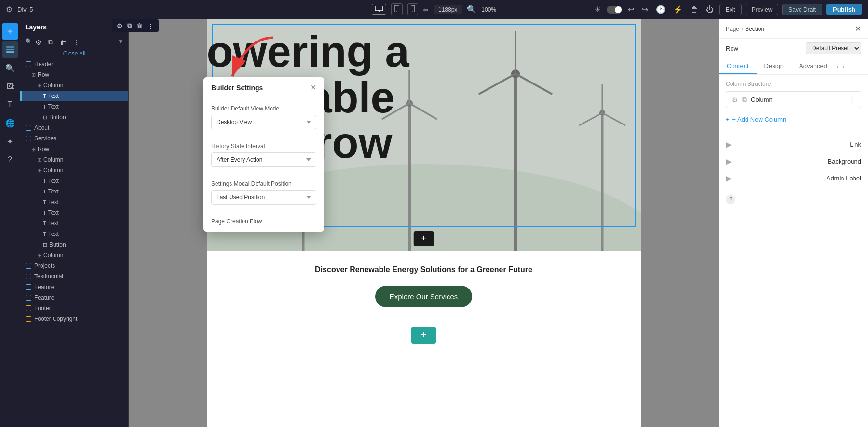 The width and height of the screenshot is (868, 427). Describe the element at coordinates (794, 29) in the screenshot. I see `right-panel-header: Page › Section ✕` at that location.